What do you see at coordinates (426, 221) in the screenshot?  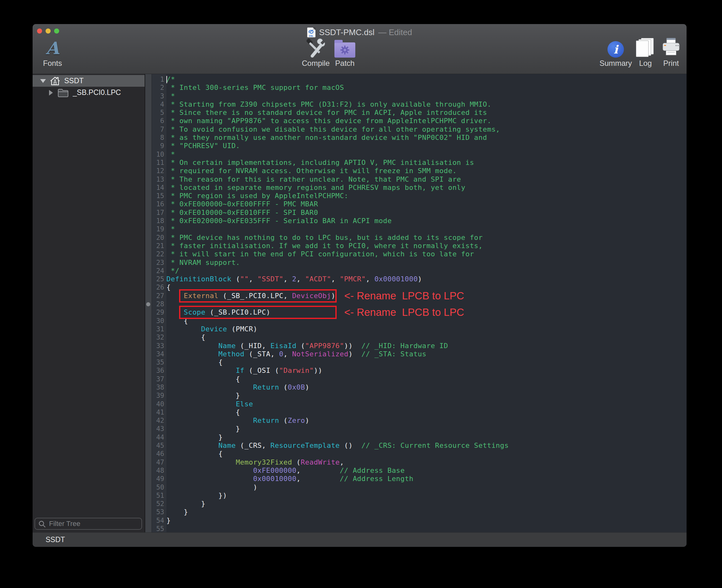 I see `code-line-18: * 0xFE020000~0xFE035FFF - SerialIo BAR i…` at bounding box center [426, 221].